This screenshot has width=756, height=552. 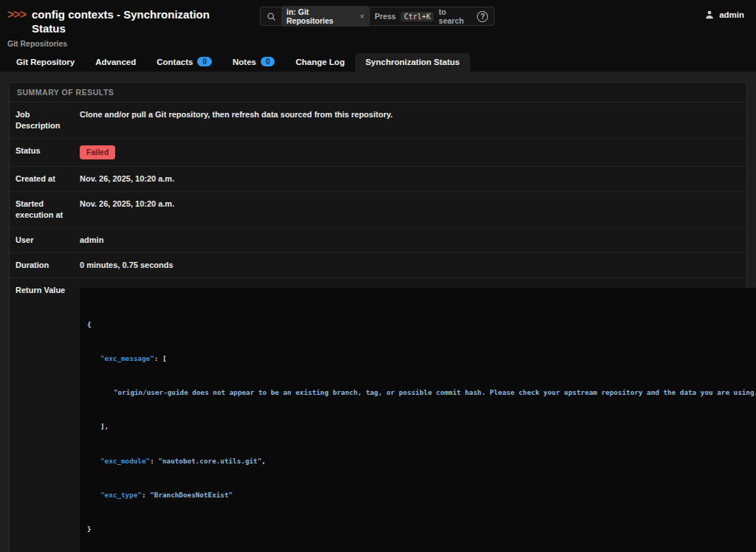 What do you see at coordinates (378, 266) in the screenshot?
I see `summary-row-duration: Duration 0 minutes, 0.75 seconds` at bounding box center [378, 266].